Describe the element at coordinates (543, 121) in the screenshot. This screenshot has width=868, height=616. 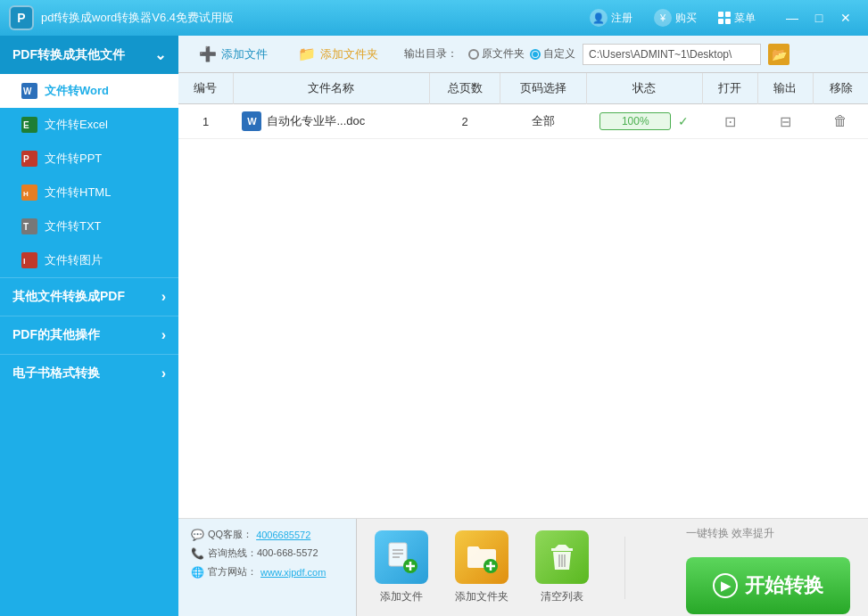
I see `cell-pagesel: 全部` at that location.